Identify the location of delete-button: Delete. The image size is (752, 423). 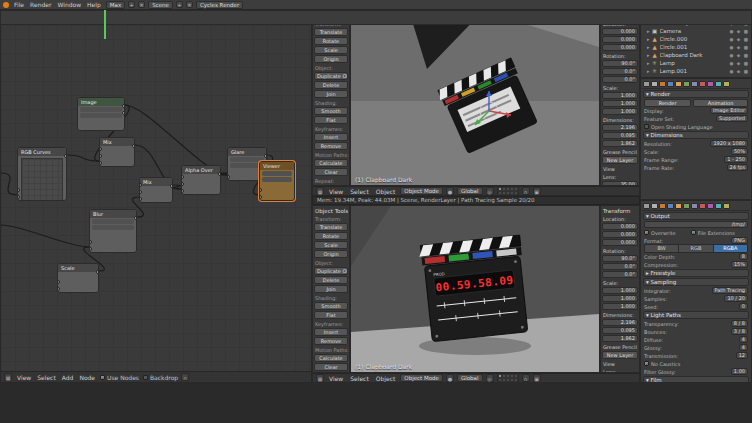
(331, 85).